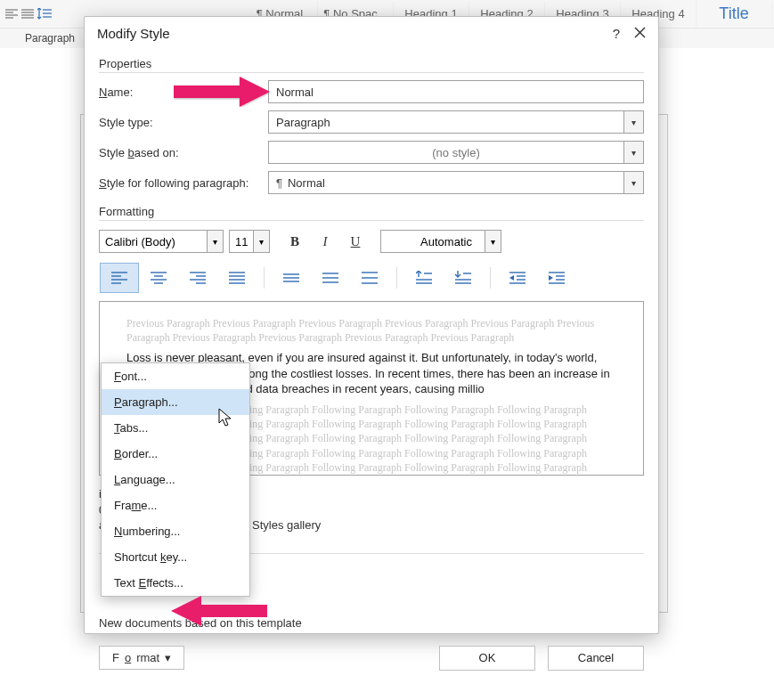 Image resolution: width=774 pixels, height=700 pixels. I want to click on align-center-button, so click(159, 278).